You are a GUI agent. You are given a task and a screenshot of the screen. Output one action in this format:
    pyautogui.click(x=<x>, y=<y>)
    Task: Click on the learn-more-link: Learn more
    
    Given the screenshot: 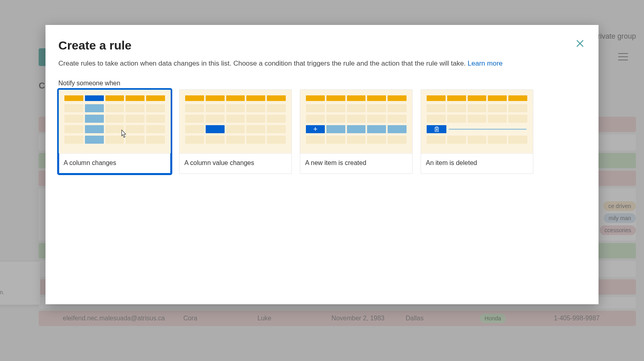 What is the action you would take?
    pyautogui.click(x=485, y=64)
    